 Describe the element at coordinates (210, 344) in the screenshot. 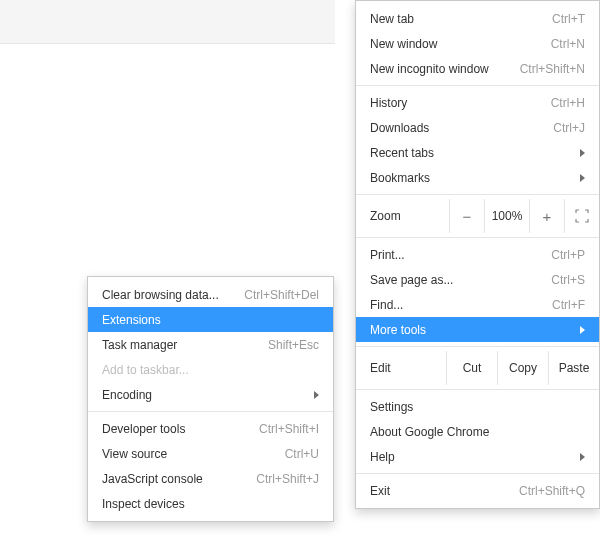

I see `submenu-item-task-manager: Task manager Shift+Esc` at that location.